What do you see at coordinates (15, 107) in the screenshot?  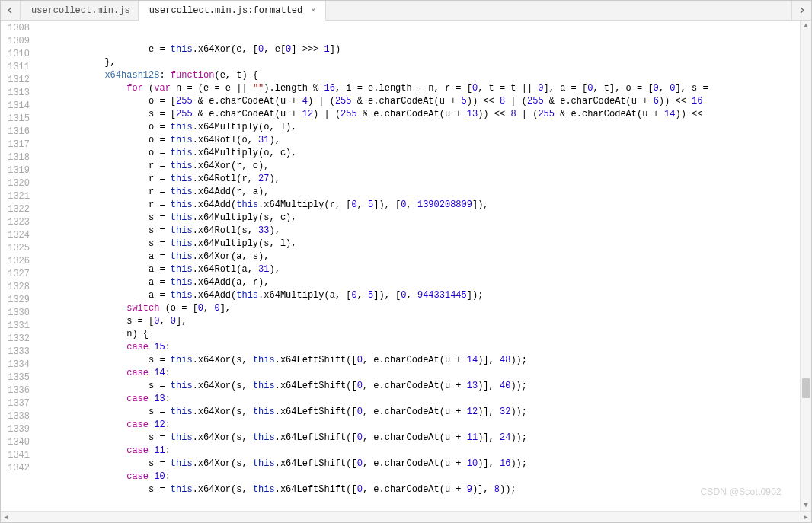 I see `line-number: 1314` at bounding box center [15, 107].